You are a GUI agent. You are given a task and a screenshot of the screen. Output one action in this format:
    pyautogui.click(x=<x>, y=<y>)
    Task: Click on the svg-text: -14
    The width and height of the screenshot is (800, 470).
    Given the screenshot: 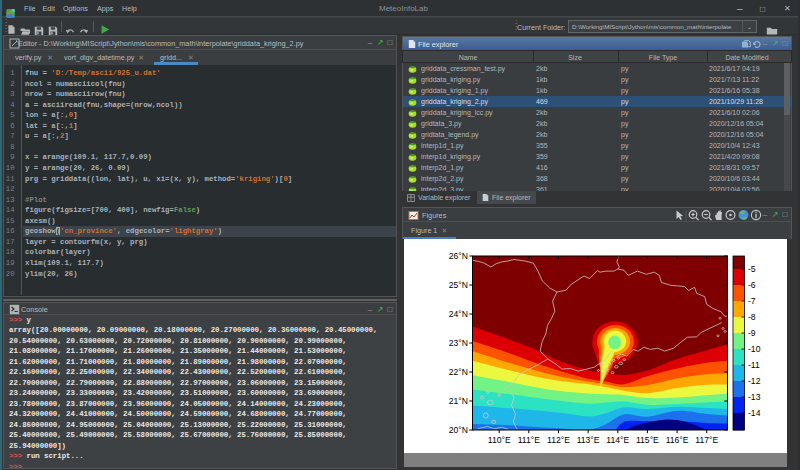 What is the action you would take?
    pyautogui.click(x=754, y=413)
    